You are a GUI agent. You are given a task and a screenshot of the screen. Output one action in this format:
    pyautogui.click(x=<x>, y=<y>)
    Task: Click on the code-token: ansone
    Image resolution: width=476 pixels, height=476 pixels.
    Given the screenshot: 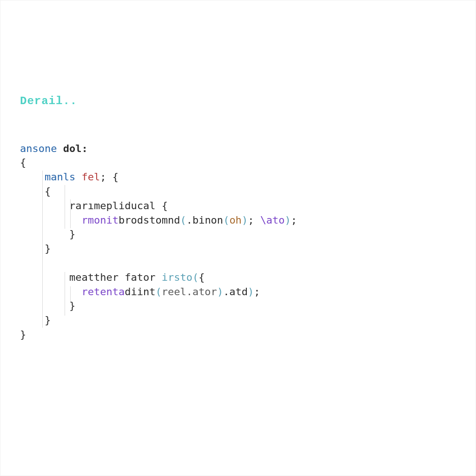 What is the action you would take?
    pyautogui.click(x=38, y=149)
    